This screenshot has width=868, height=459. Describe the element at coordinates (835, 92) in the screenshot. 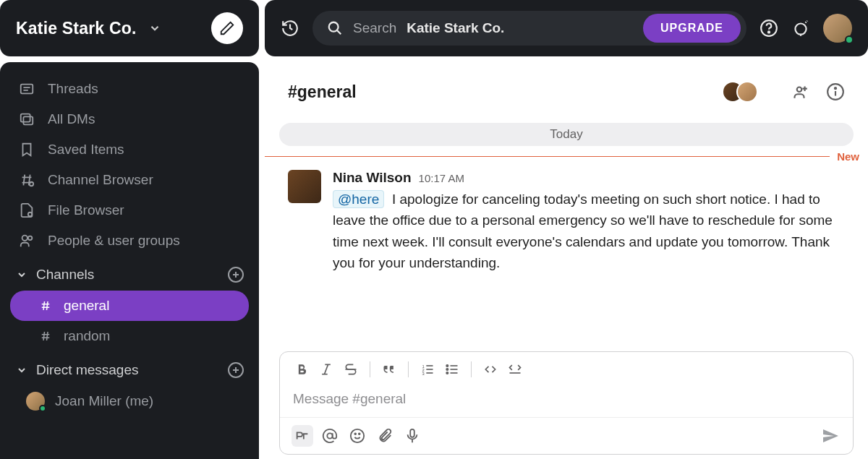

I see `info-icon` at that location.